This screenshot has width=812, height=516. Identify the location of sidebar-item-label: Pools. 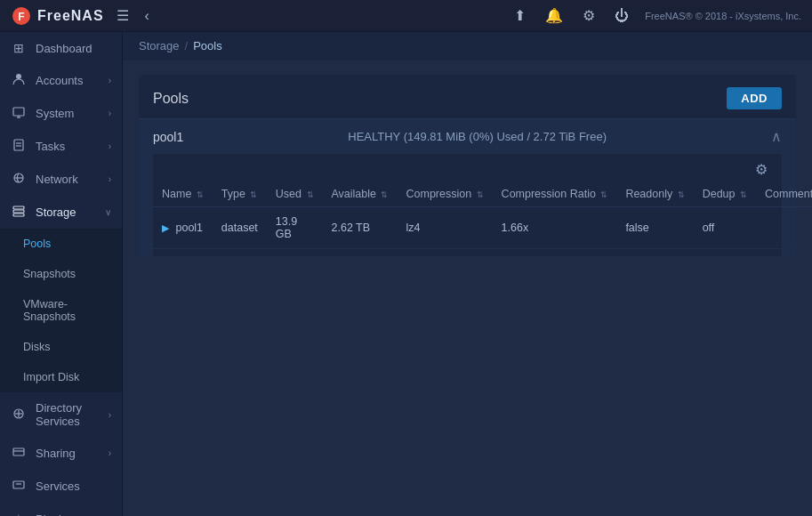
(68, 244).